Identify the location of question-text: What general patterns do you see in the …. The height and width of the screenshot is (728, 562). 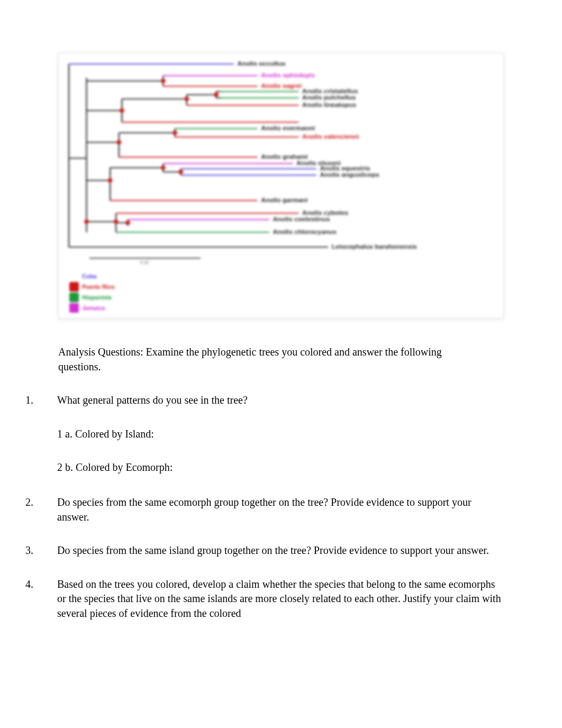
(280, 401).